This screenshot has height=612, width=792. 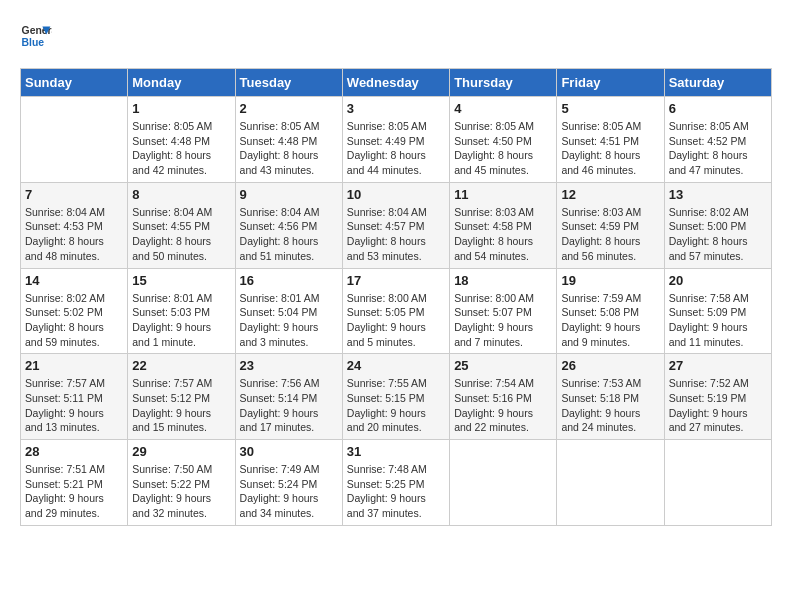 I want to click on header-day-tuesday: Tuesday, so click(x=288, y=83).